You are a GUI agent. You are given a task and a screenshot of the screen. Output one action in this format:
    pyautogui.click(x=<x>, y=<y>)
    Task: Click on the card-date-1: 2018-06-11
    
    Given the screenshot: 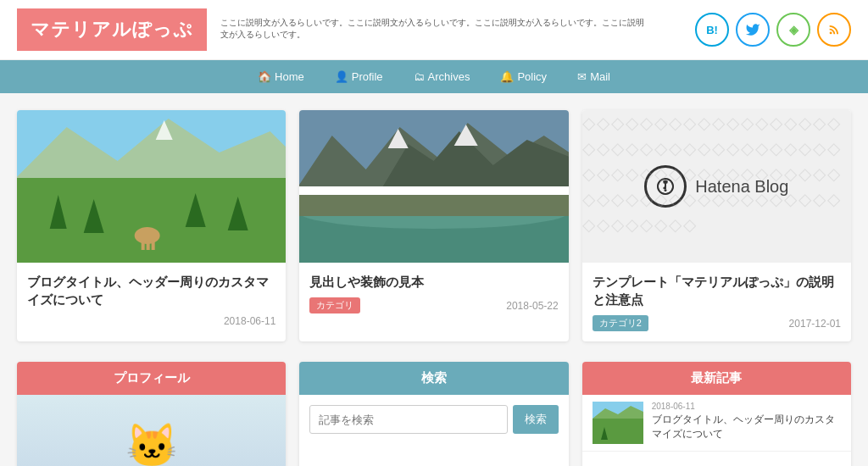 What is the action you would take?
    pyautogui.click(x=249, y=321)
    